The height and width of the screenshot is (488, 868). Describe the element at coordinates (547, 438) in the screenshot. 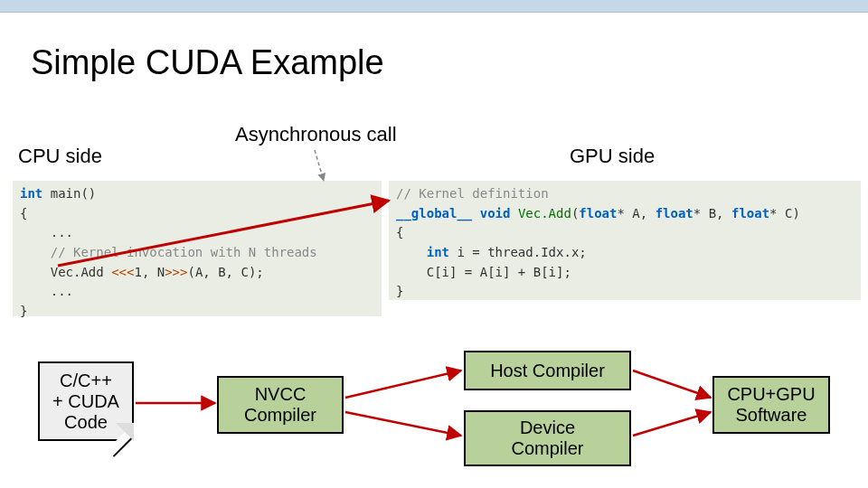

I see `device-label: Device Compiler` at that location.